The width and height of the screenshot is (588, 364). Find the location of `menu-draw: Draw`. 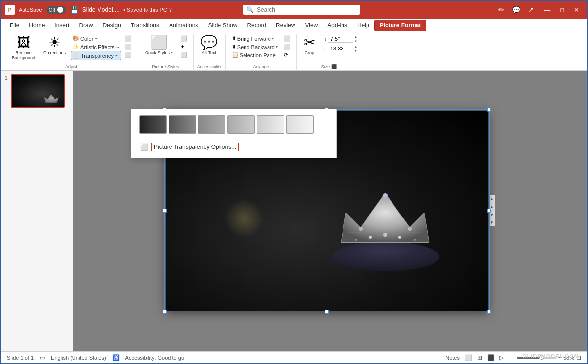

menu-draw: Draw is located at coordinates (86, 25).